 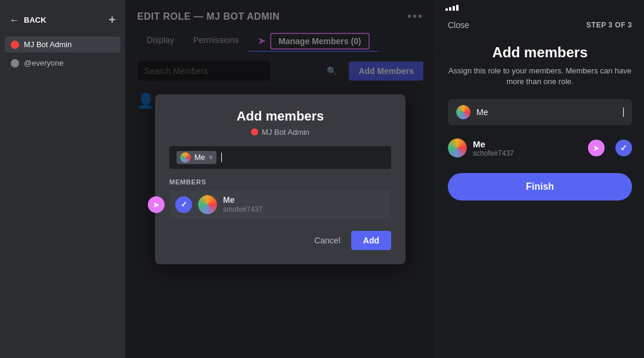 What do you see at coordinates (280, 116) in the screenshot?
I see `modal-title: Add members` at bounding box center [280, 116].